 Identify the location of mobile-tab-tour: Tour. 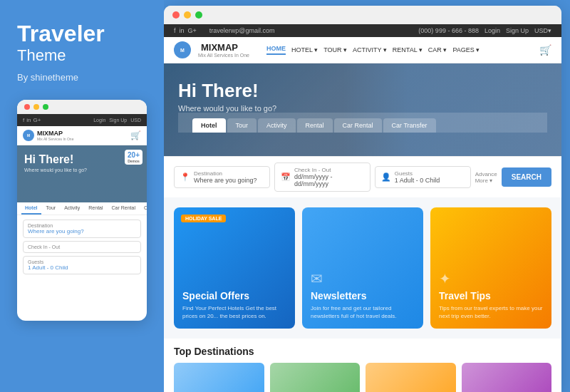
(51, 208).